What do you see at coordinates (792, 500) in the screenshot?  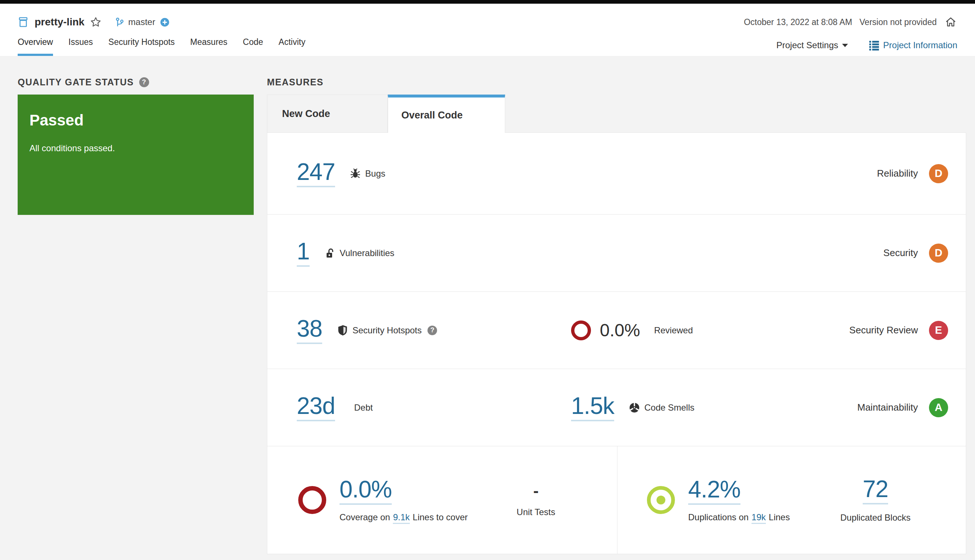 I see `duplications-card: 4.2% Duplications on19kLines 72 Duplicat…` at bounding box center [792, 500].